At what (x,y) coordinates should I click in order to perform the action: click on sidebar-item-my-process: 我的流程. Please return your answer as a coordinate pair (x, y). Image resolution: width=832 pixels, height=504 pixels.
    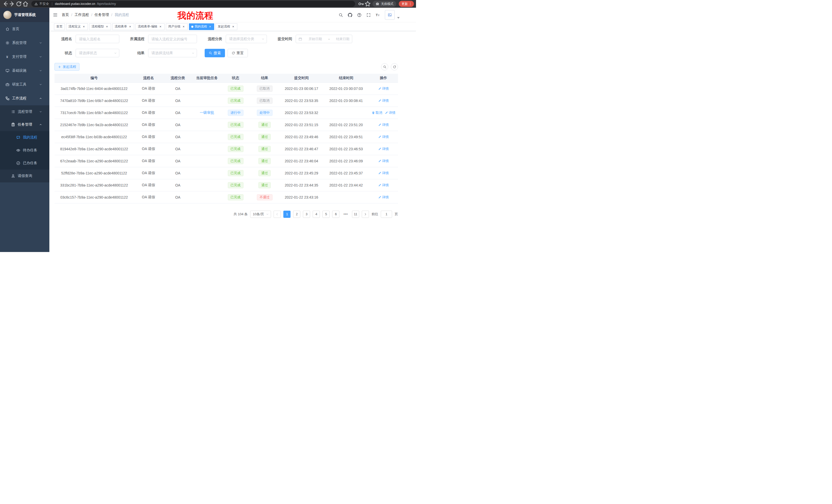
    Looking at the image, I should click on (25, 137).